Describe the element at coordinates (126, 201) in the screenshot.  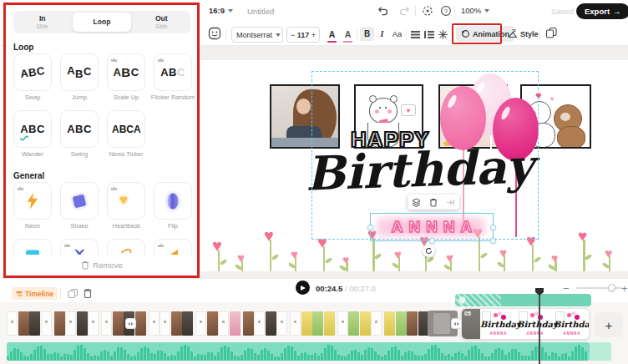
I see `heart-icon` at that location.